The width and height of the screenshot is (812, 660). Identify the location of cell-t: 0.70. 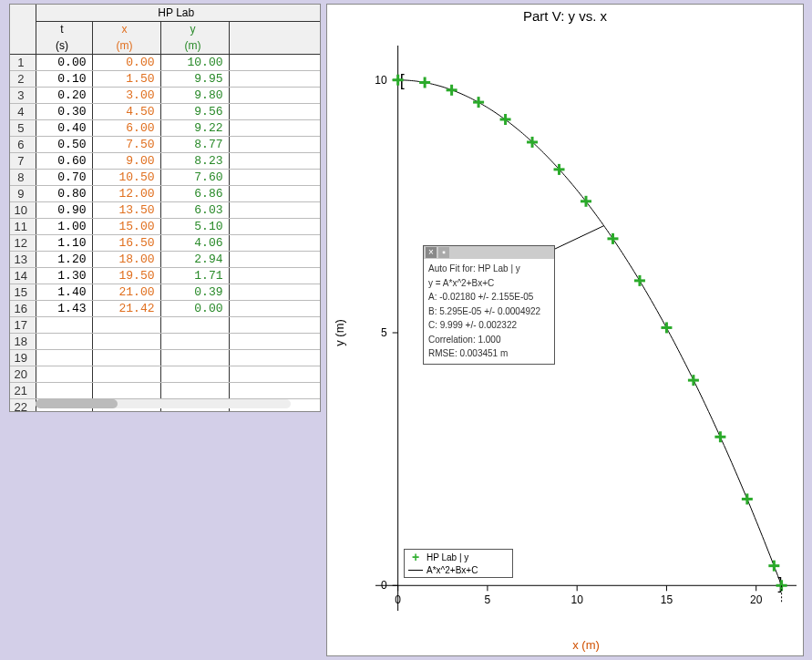
(64, 177).